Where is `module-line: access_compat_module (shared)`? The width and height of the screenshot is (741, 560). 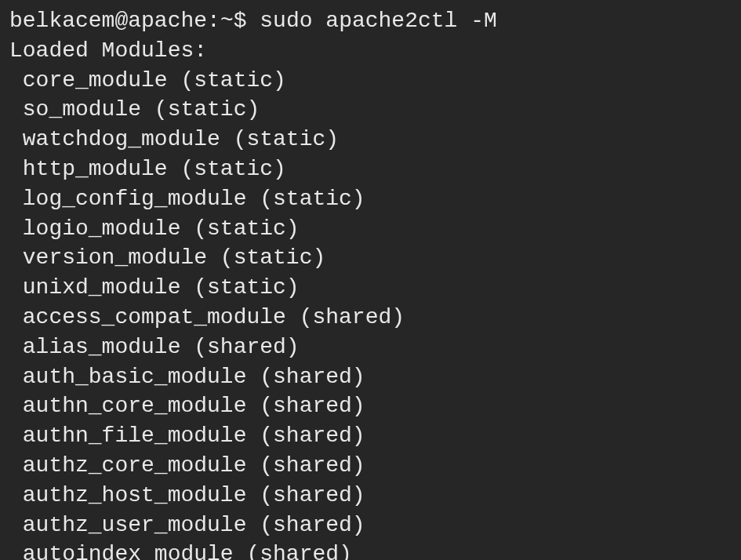 module-line: access_compat_module (shared) is located at coordinates (370, 318).